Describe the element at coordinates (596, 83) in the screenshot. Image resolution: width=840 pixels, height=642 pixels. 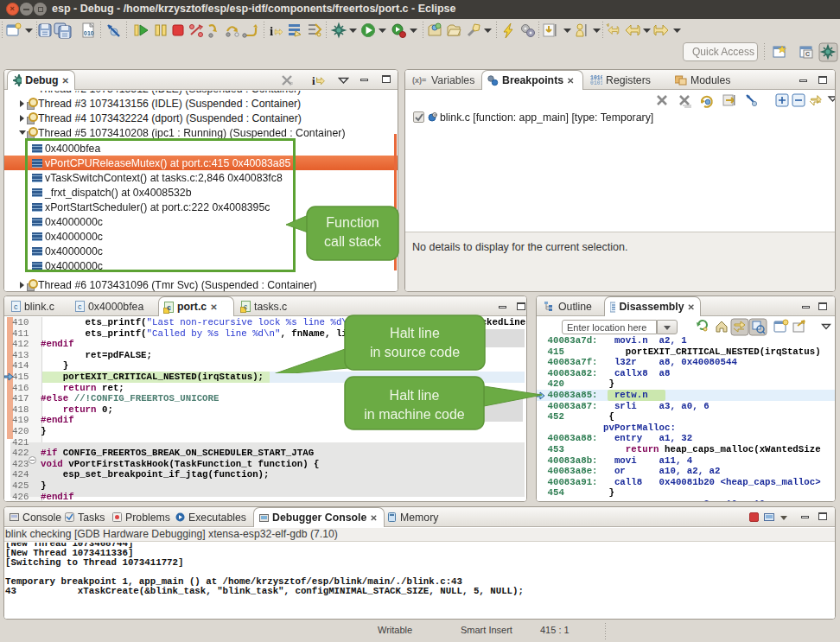
I see `svg-text: 0101` at that location.